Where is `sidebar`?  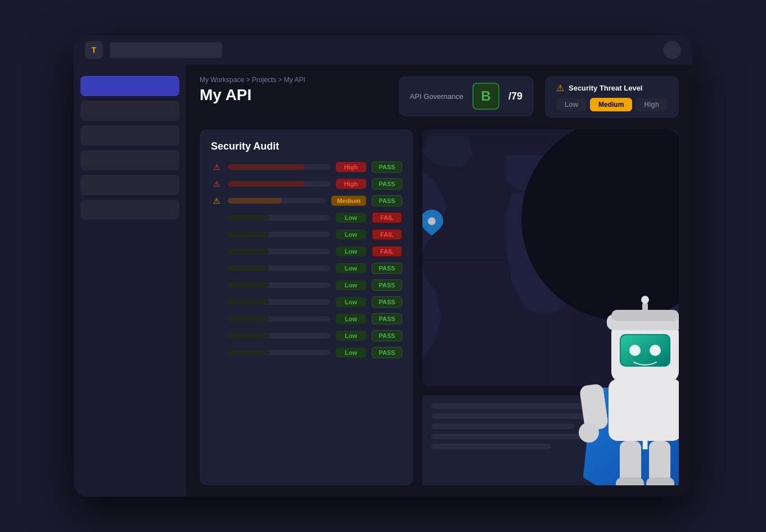 sidebar is located at coordinates (130, 281).